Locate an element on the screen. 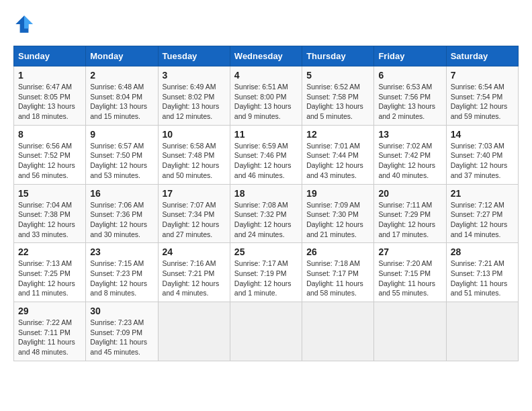 This screenshot has height=411, width=532. calendar-cell: 29Sunrise: 7:22 AMSunset: 7:11 PMDayligh… is located at coordinates (50, 332).